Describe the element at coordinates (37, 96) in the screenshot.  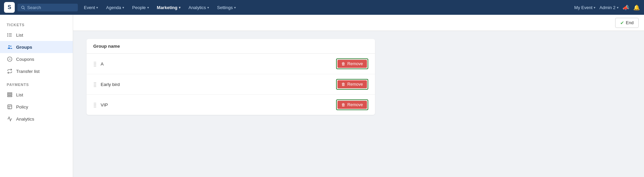
I see `sidebar: TICKETS List Groups Coupons` at that location.